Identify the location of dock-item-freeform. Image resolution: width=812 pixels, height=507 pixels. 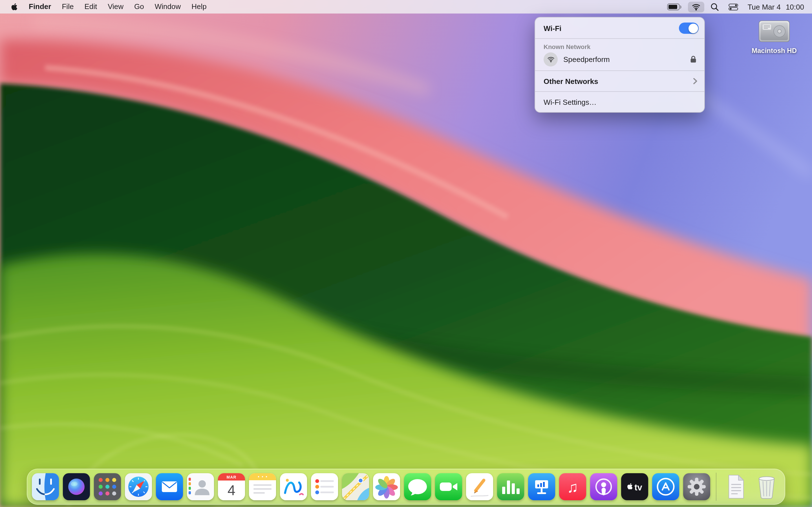
(293, 487).